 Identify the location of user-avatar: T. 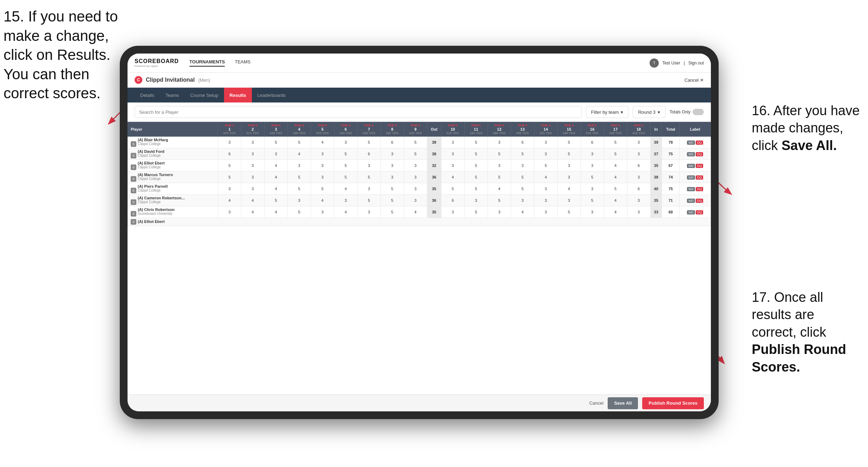
(654, 63).